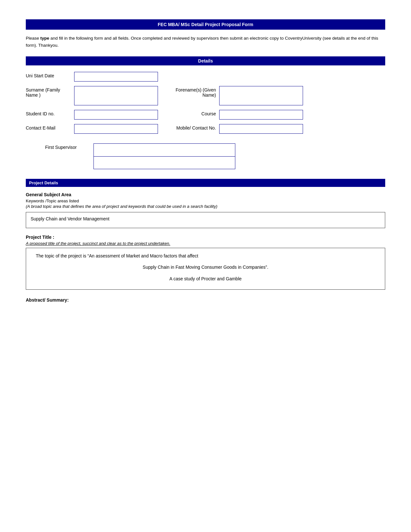  Describe the element at coordinates (195, 127) in the screenshot. I see `mobile-label: Mobile/ Contact No.` at that location.